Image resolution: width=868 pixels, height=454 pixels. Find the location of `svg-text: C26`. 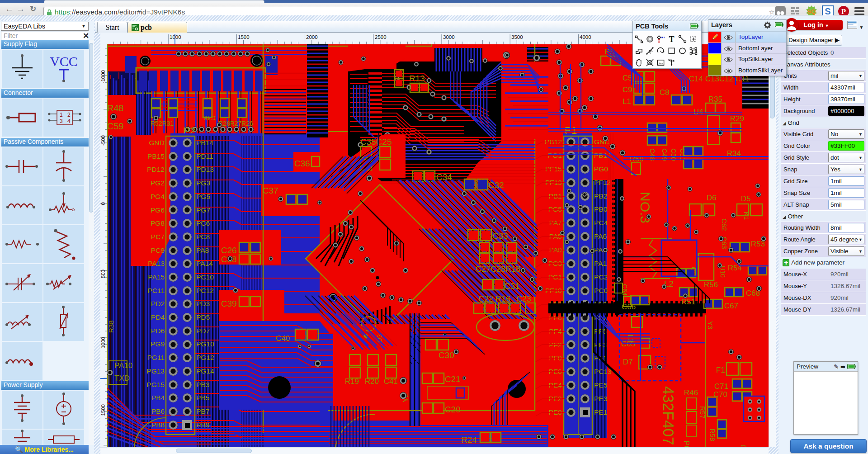

svg-text: C26 is located at coordinates (229, 251).